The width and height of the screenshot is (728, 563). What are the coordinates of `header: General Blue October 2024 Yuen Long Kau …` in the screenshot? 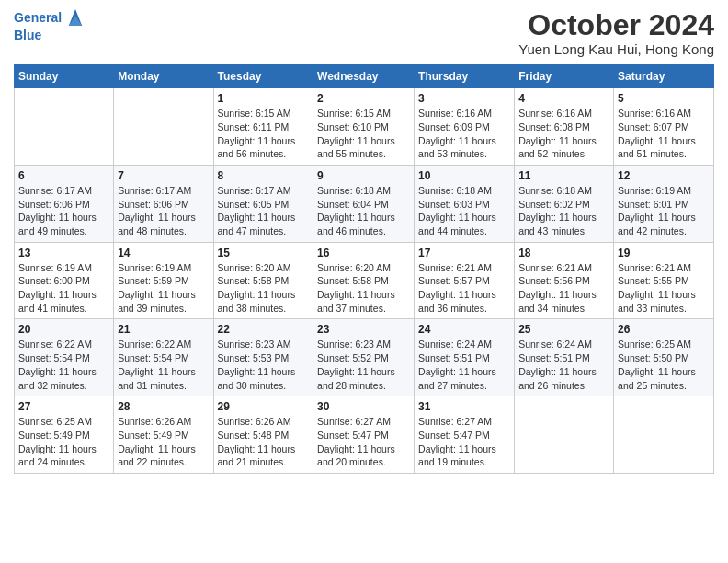 It's located at (364, 33).